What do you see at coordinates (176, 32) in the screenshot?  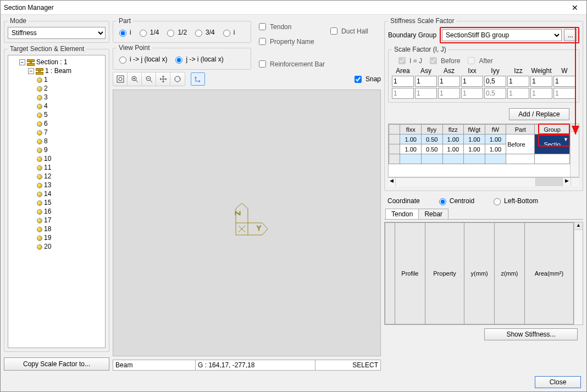 I see `part-radio-1/2: 1/2` at bounding box center [176, 32].